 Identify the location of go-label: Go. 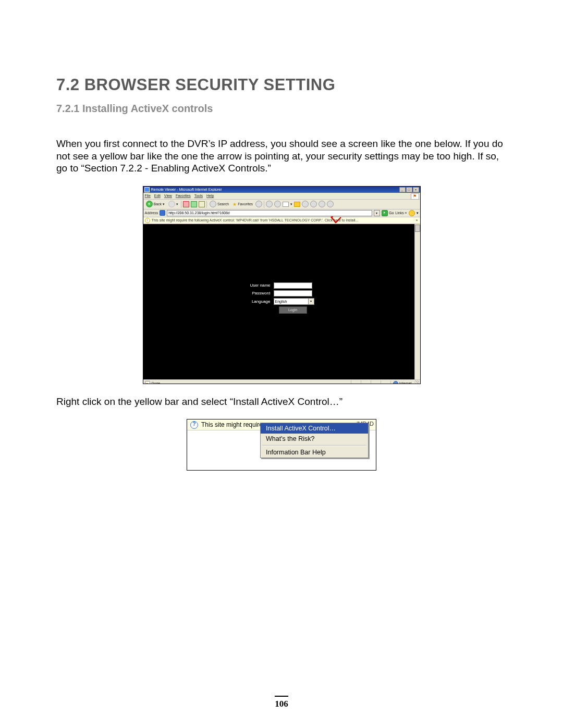
(391, 213).